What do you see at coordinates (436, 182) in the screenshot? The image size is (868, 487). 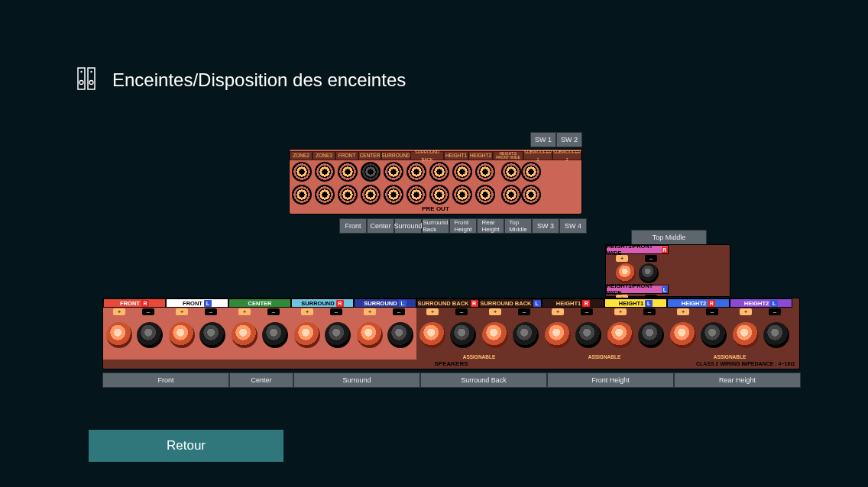 I see `preout-panel: ZONE2 ZONE3 FRONT CENTER SURROUND SURROU…` at bounding box center [436, 182].